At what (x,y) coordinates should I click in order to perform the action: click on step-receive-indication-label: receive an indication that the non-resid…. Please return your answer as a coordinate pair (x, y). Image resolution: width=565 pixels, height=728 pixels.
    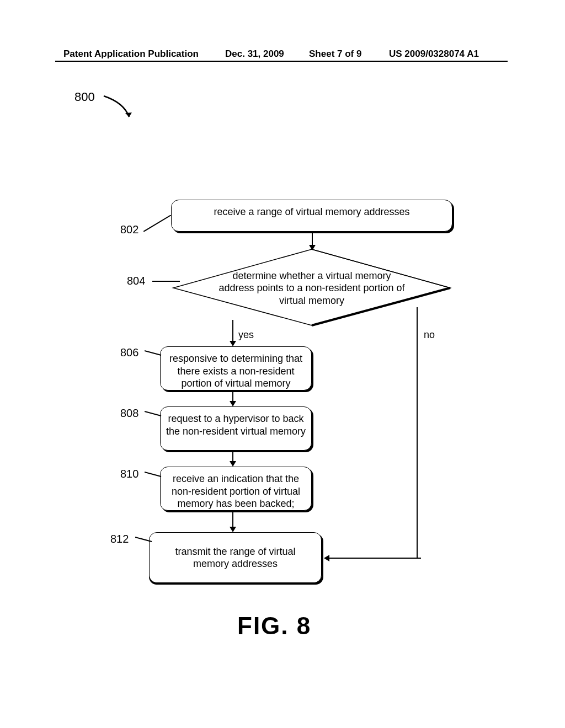
    Looking at the image, I should click on (236, 491).